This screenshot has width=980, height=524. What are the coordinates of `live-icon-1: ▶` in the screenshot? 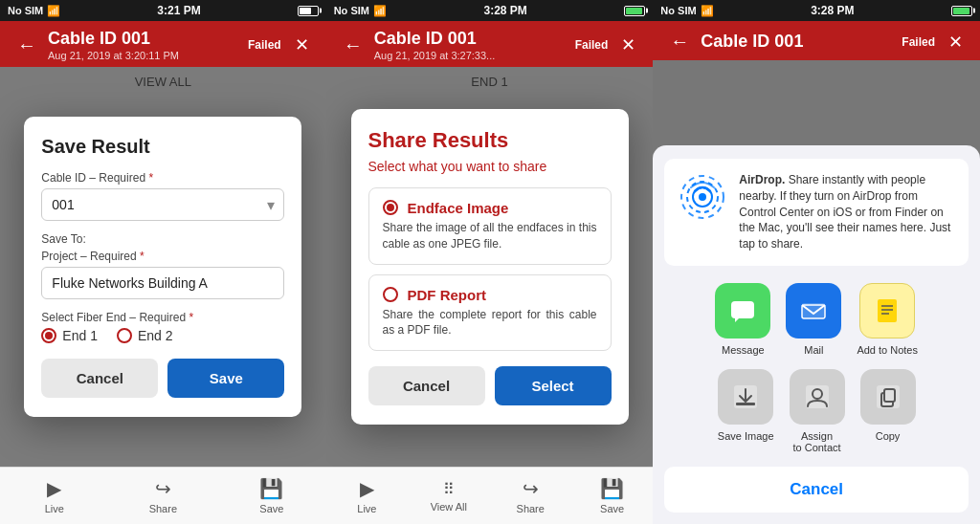 It's located at (54, 489).